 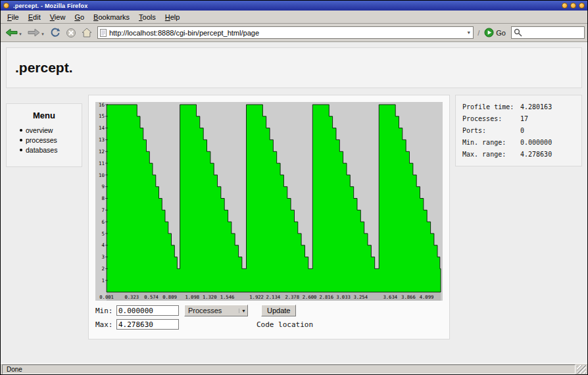 What do you see at coordinates (491, 130) in the screenshot?
I see `info-label: Ports:` at bounding box center [491, 130].